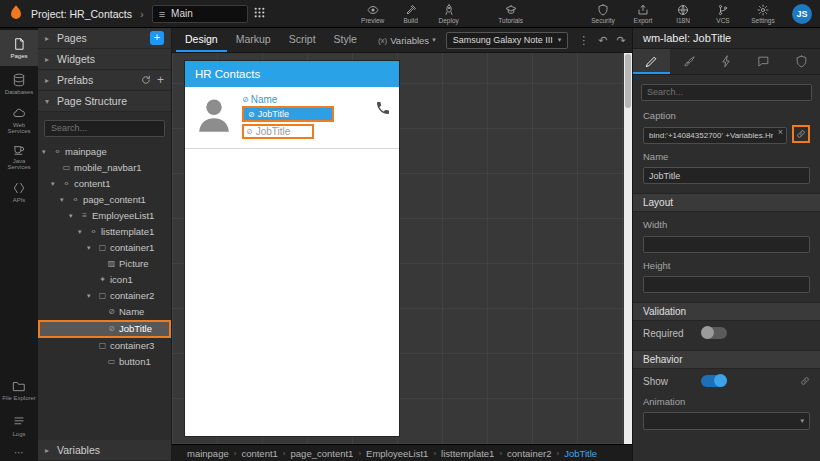  Describe the element at coordinates (726, 331) in the screenshot. I see `required-row: Required` at that location.